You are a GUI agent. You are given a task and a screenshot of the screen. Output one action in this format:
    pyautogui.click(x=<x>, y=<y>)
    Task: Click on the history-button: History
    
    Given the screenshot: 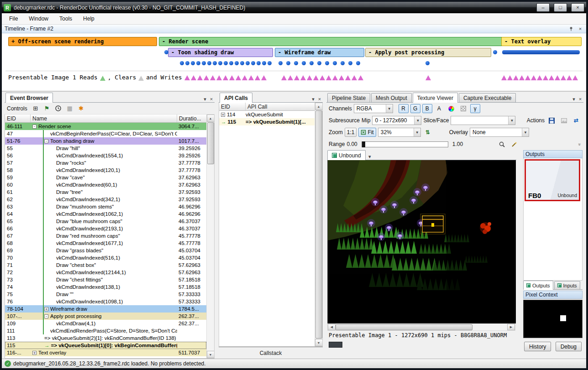 What is the action you would take?
    pyautogui.click(x=538, y=347)
    